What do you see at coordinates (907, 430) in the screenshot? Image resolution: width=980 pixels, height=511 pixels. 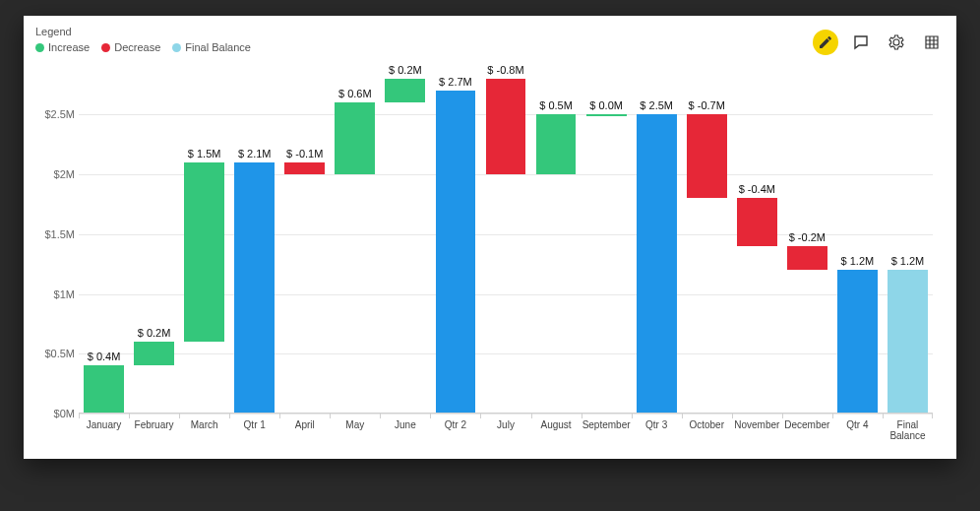 I see `x-tick-label: FinalBalance` at bounding box center [907, 430].